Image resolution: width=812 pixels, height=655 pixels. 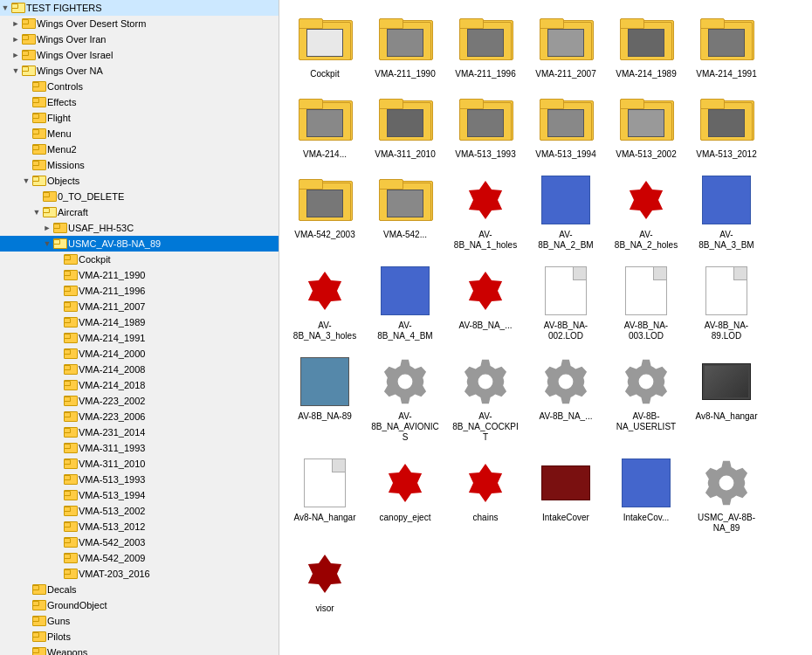 I want to click on file-item-av8b-na-003-lod: AV-8B_NA-003.LOD, so click(x=646, y=302).